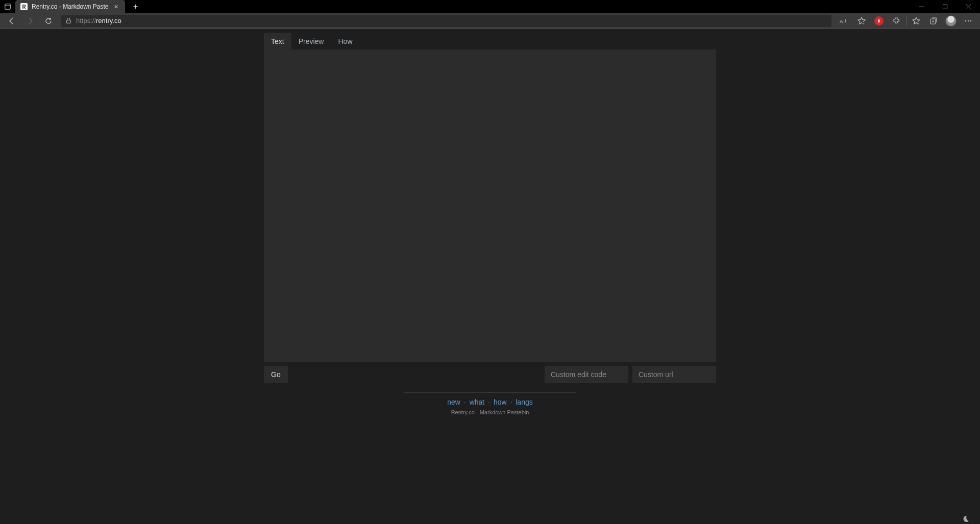  What do you see at coordinates (454, 402) in the screenshot?
I see `footer-link-new: new` at bounding box center [454, 402].